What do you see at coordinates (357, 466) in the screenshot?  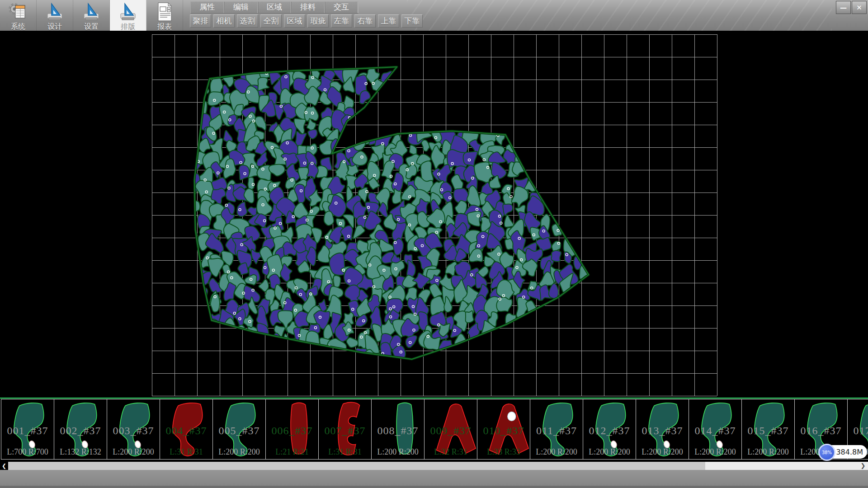 I see `scrollbar-thumb` at bounding box center [357, 466].